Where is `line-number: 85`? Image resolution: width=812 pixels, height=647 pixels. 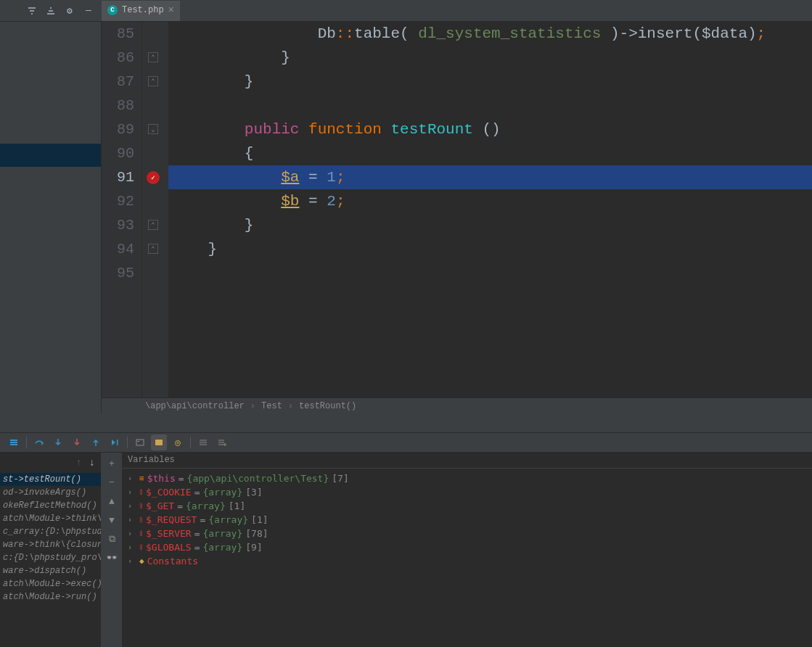
line-number: 85 is located at coordinates (122, 33).